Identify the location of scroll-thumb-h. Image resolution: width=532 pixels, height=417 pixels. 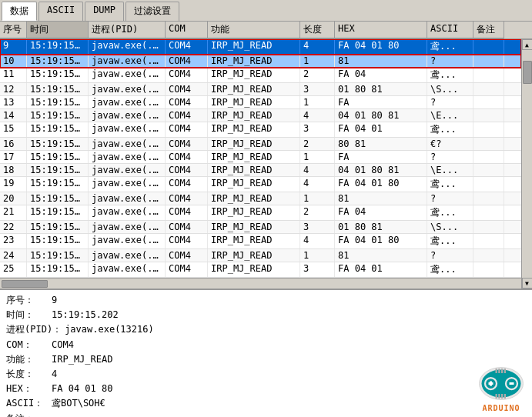
(25, 284).